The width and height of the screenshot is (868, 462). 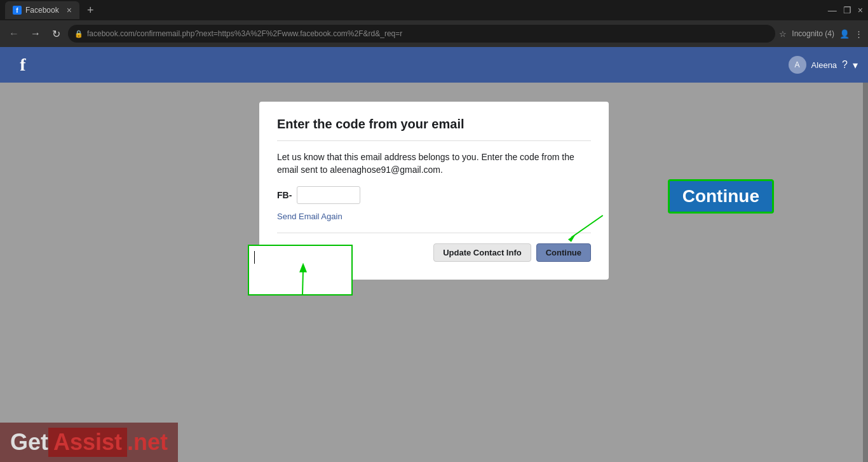 I want to click on fb-header: f A Aleena ? ▾, so click(x=434, y=65).